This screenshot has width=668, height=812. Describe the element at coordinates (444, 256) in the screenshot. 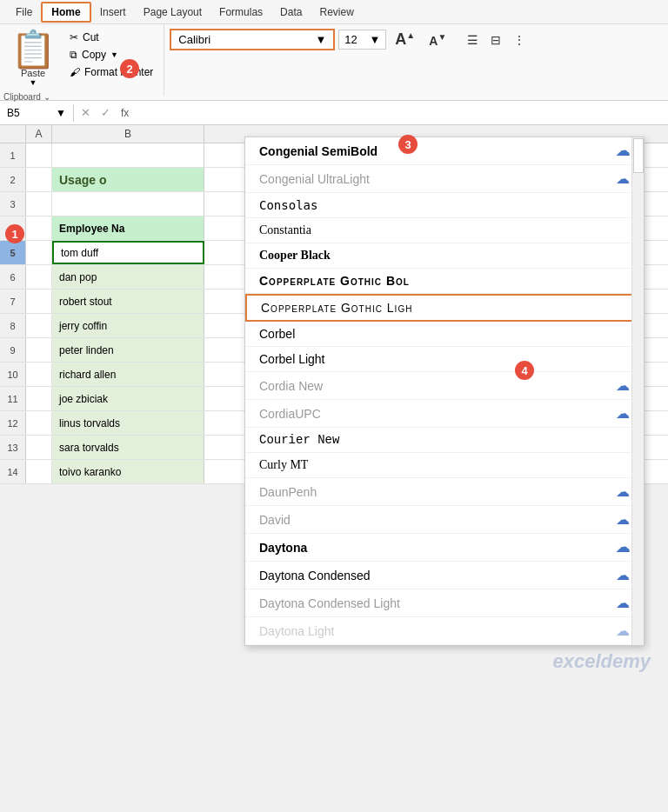

I see `font-option-cooper-black: Cooper Black` at that location.